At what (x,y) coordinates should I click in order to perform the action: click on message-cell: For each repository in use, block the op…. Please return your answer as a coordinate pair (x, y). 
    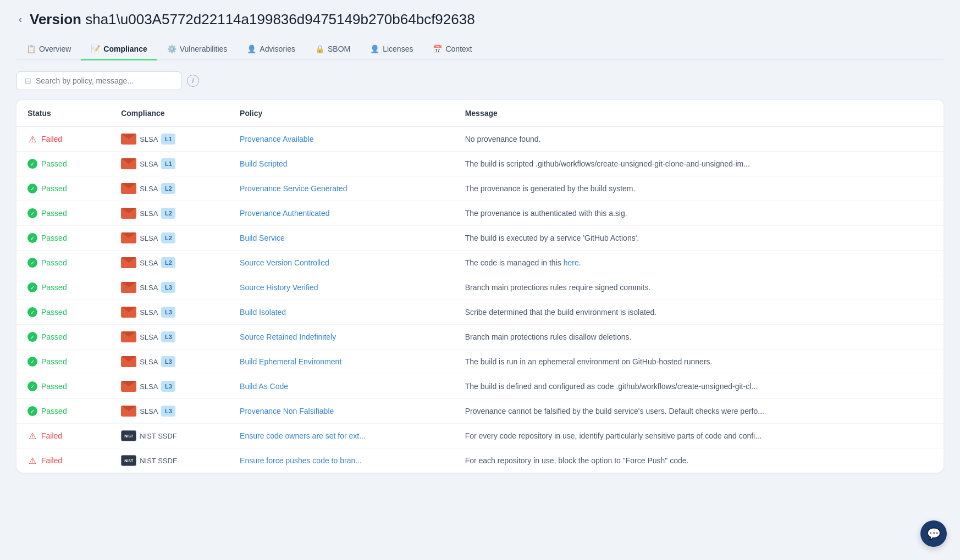
    Looking at the image, I should click on (699, 461).